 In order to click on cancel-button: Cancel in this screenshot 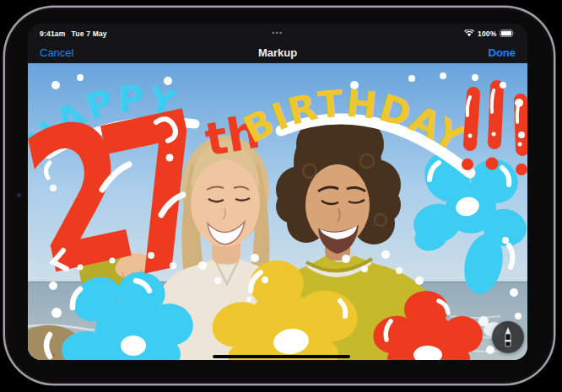, I will do `click(57, 52)`.